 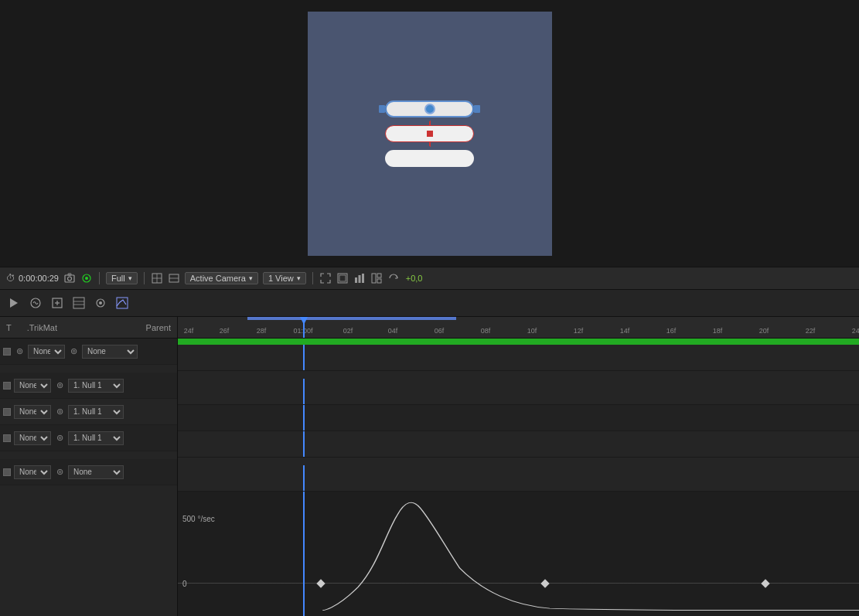 What do you see at coordinates (377, 278) in the screenshot?
I see `layout-icon` at bounding box center [377, 278].